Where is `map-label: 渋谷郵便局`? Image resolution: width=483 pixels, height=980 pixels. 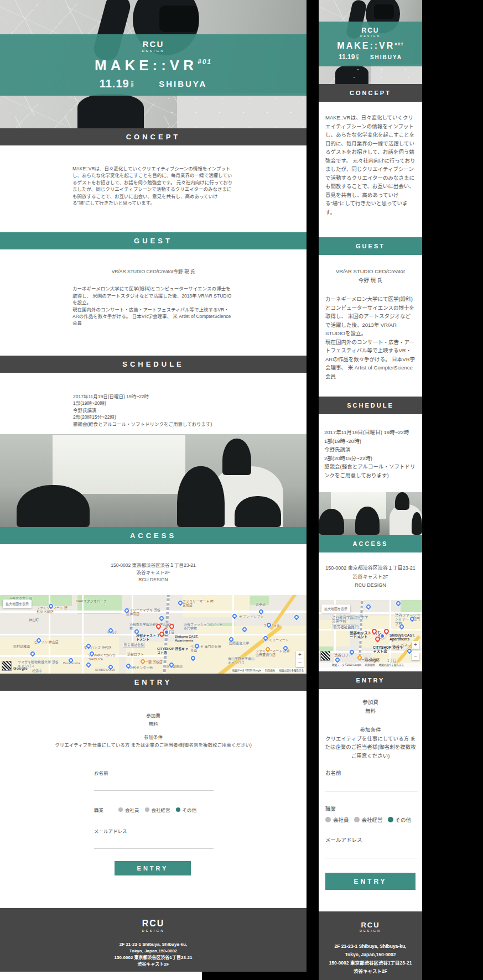
map-label: 渋谷郵便局 is located at coordinates (174, 667).